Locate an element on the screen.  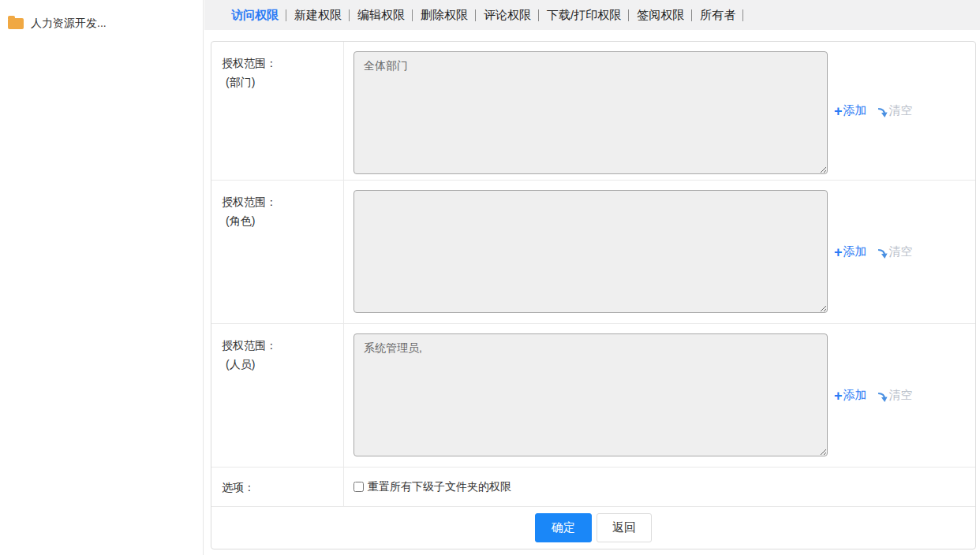
permission-tabbar: 访问权限 新建权限 编辑权限 删除权限 评论权限 下载/打印权限 签阅权限 所有… is located at coordinates (592, 15).